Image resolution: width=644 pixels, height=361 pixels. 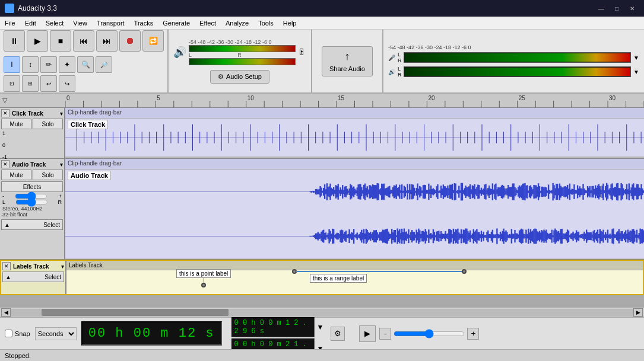 I want to click on vu-lr-labels: L R, so click(x=242, y=55).